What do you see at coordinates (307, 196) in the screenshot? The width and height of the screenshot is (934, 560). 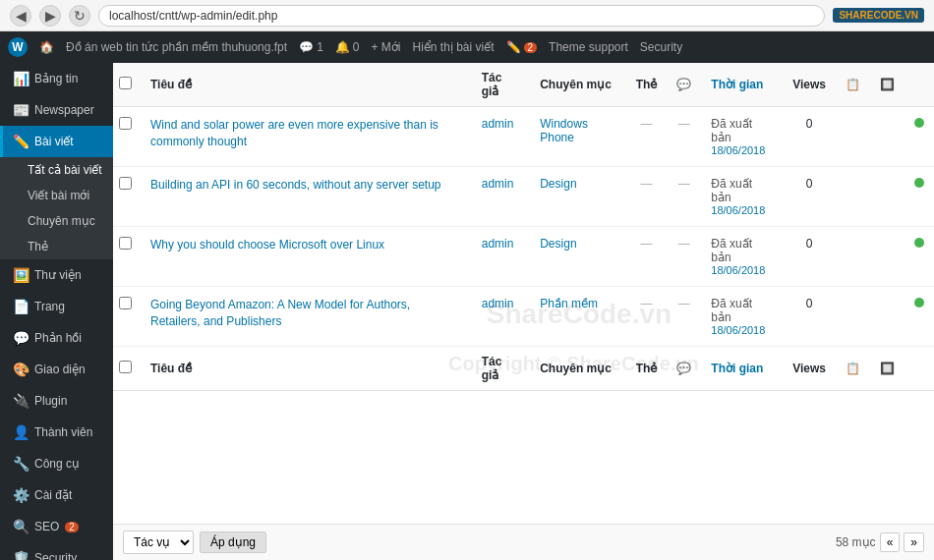 I see `row-title-cell: Building an API in 60 seconds, without a…` at bounding box center [307, 196].